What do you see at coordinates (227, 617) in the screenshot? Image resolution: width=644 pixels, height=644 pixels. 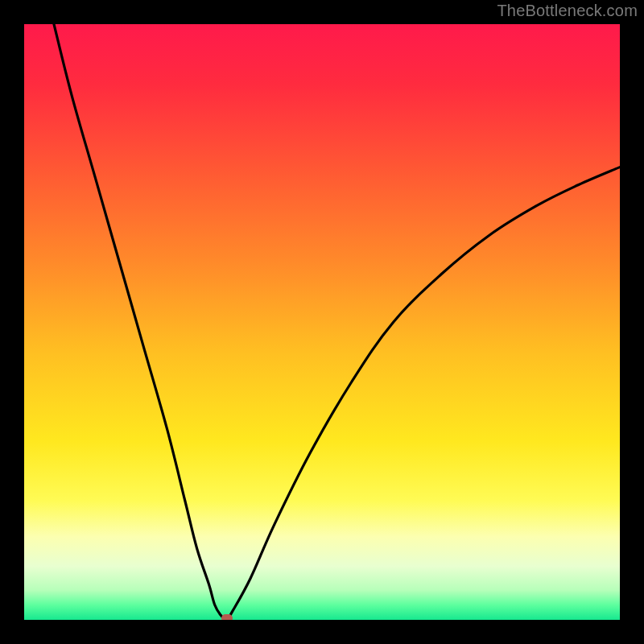 I see `optimum-marker` at bounding box center [227, 617].